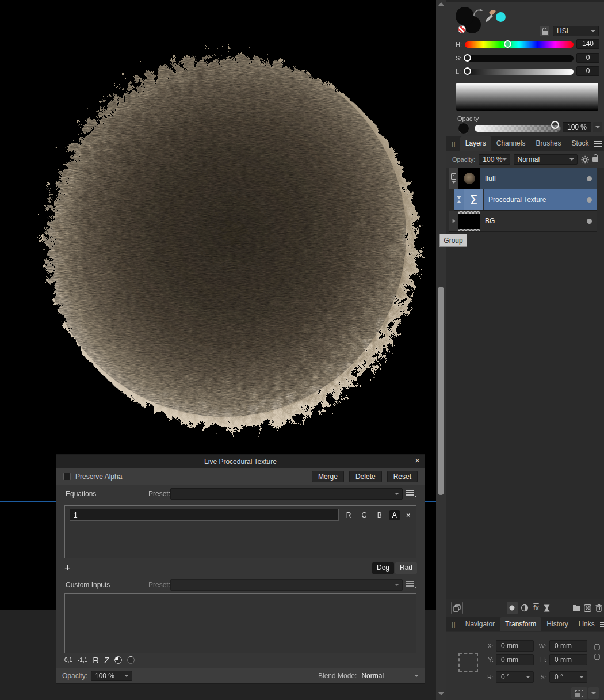 This screenshot has height=700, width=604. What do you see at coordinates (467, 71) in the screenshot?
I see `lightness-slider-handle` at bounding box center [467, 71].